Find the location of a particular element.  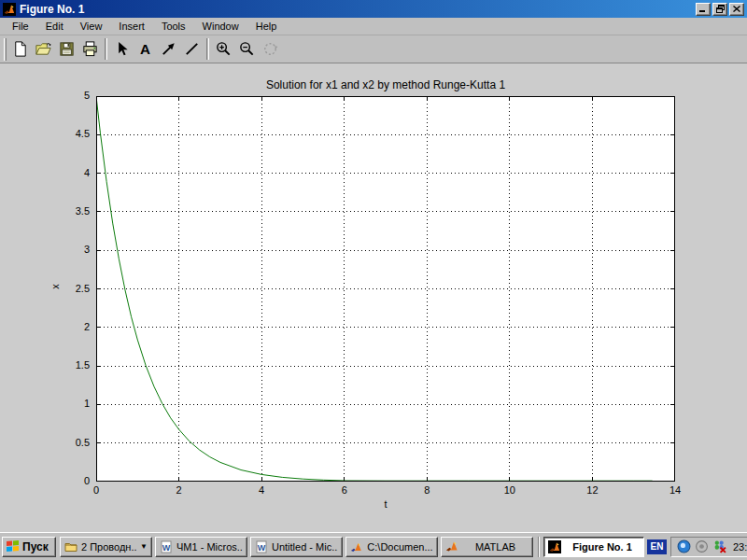

arrow-tool-button is located at coordinates (168, 49).